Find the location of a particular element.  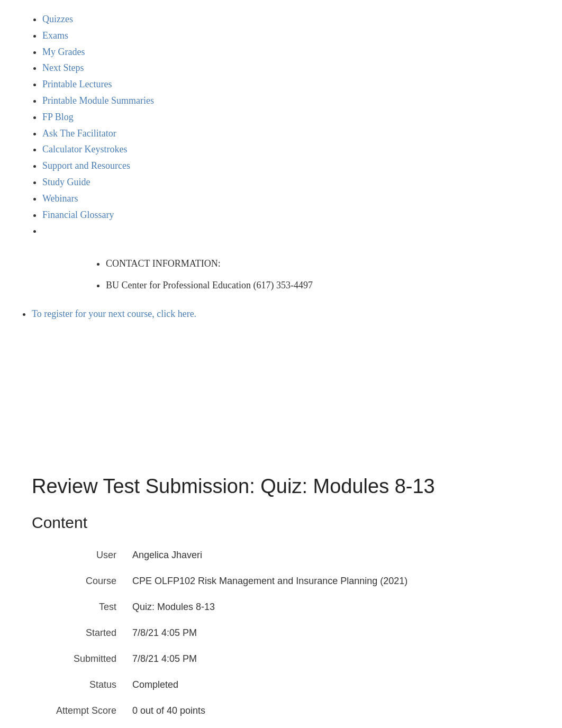

nav-item: Study Guide is located at coordinates (292, 182).